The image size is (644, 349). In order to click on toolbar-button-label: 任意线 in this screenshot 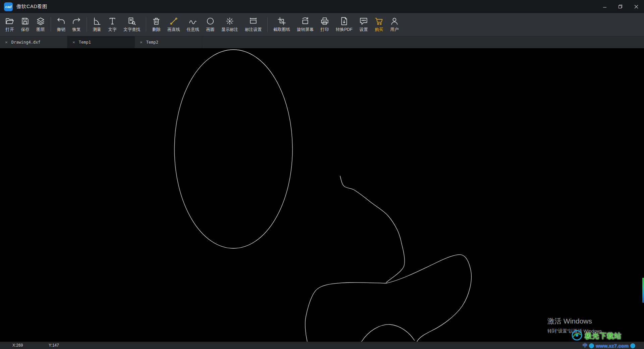, I will do `click(193, 30)`.